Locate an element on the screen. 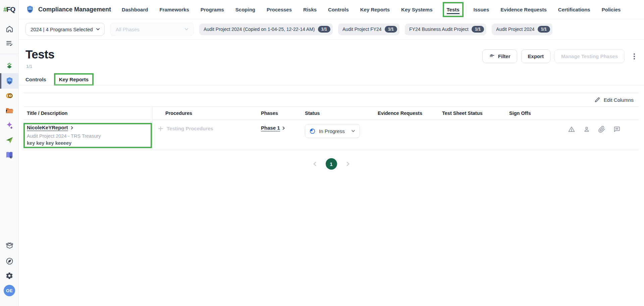  phases-cell: Phase 1 is located at coordinates (280, 135).